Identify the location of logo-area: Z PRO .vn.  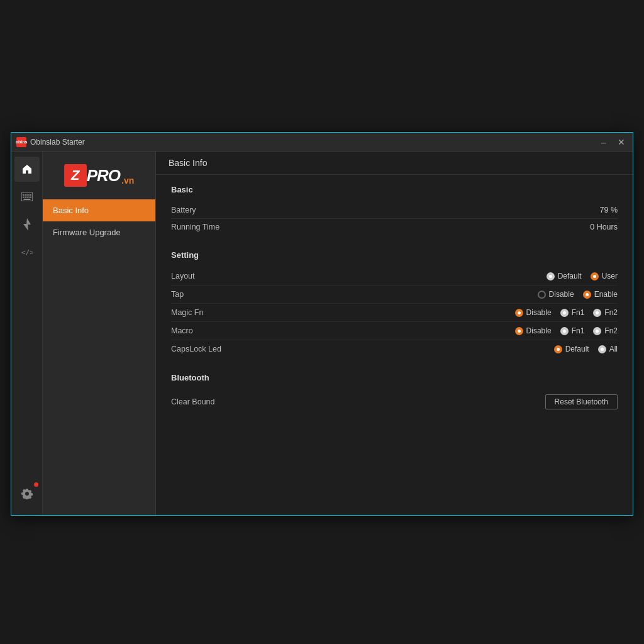
(99, 175).